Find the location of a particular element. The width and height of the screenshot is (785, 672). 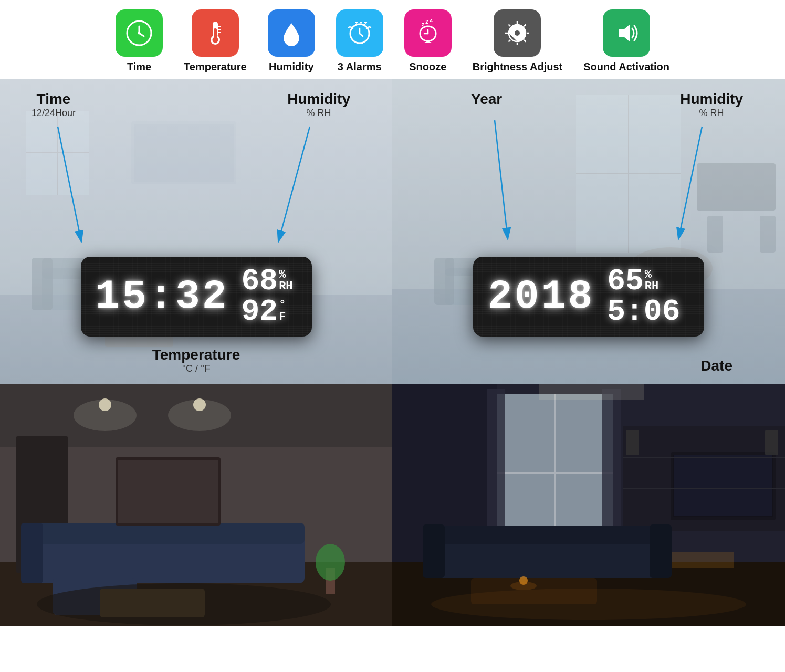

icon-snooze: z z z Snooze is located at coordinates (428, 41).